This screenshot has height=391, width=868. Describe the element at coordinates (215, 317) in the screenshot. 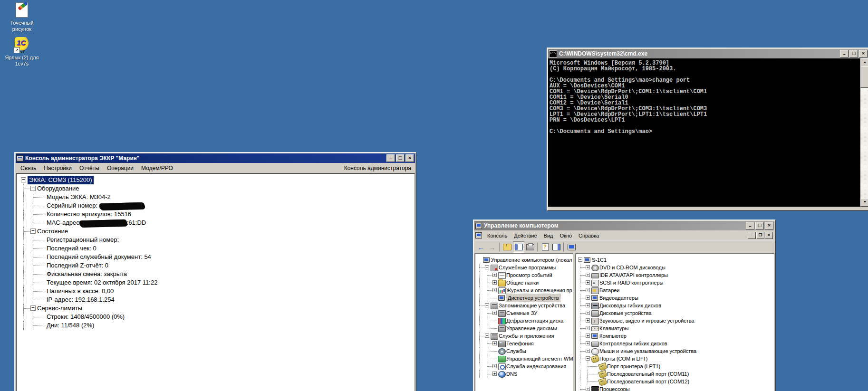

I see `tree-item: Строки: 1408/4500000 (0%)` at that location.